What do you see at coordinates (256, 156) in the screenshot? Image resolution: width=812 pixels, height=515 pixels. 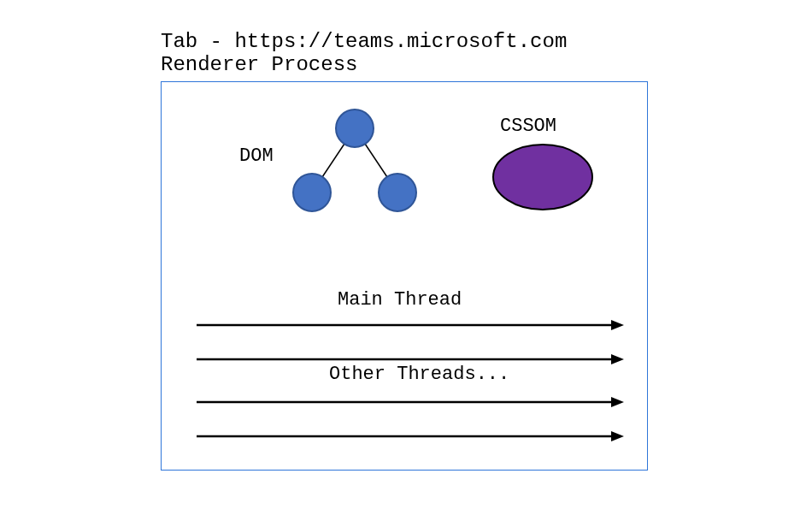 I see `dom-label: DOM` at bounding box center [256, 156].